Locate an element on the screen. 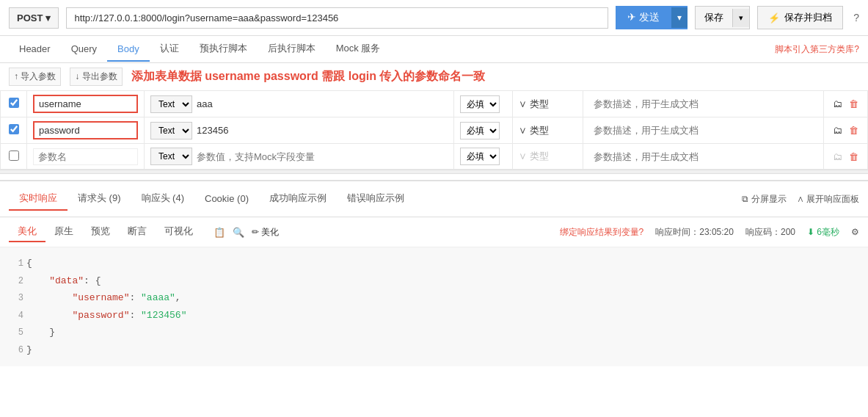  tab-auth: 认证 is located at coordinates (169, 49).